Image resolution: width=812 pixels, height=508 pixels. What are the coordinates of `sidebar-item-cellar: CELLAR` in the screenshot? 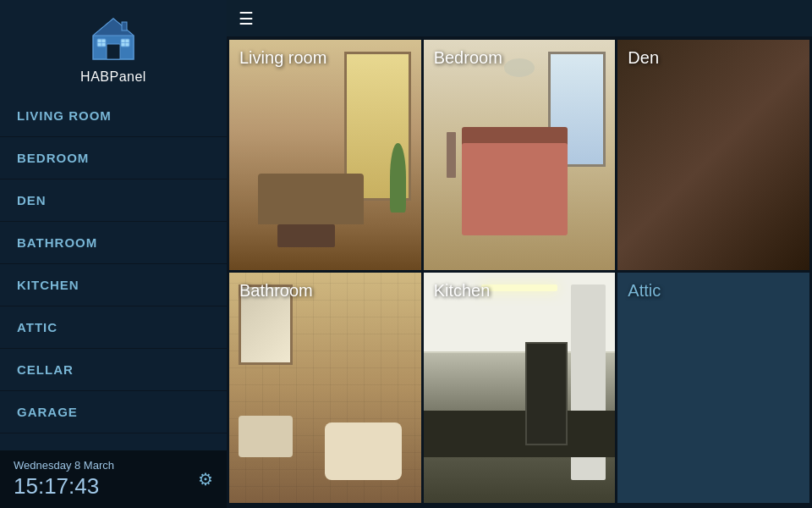 It's located at (113, 370).